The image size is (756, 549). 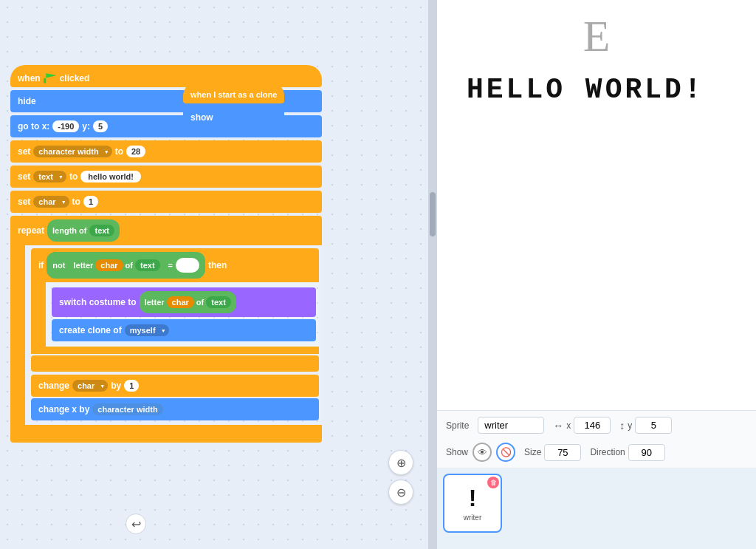 What do you see at coordinates (175, 265) in the screenshot?
I see `if-top: if not letter char of text` at bounding box center [175, 265].